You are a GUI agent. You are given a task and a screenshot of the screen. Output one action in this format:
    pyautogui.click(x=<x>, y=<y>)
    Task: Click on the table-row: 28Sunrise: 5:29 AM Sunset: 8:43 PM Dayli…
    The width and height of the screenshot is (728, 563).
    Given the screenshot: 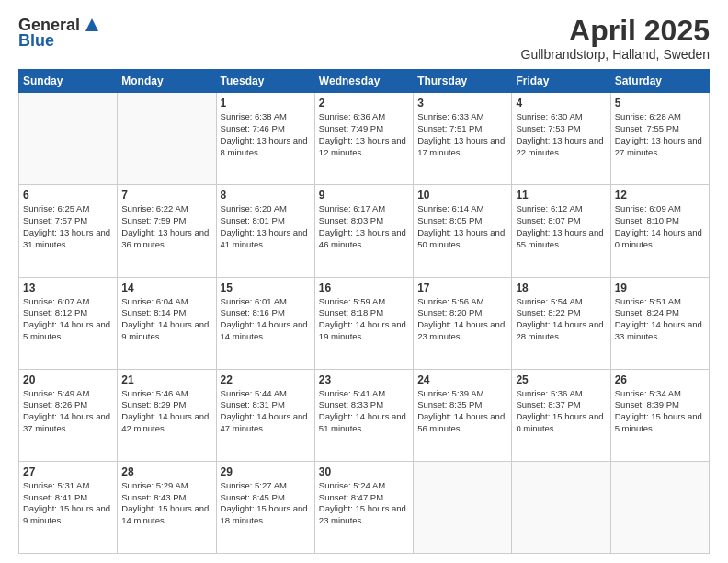 What is the action you would take?
    pyautogui.click(x=167, y=507)
    